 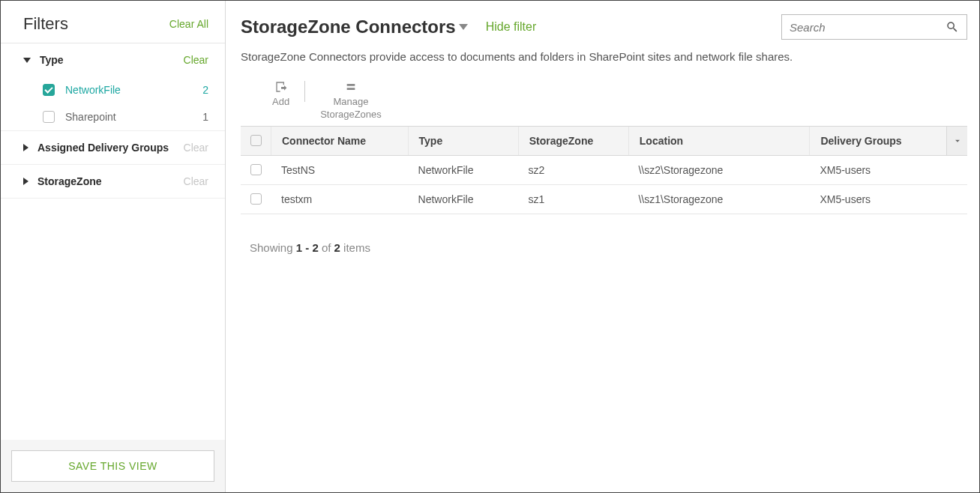 What do you see at coordinates (348, 27) in the screenshot?
I see `page-title-text: StorageZone Connectors` at bounding box center [348, 27].